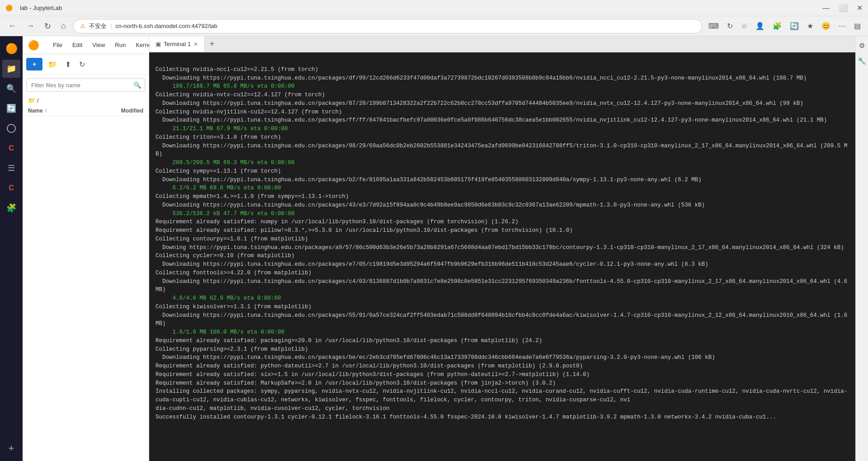 This screenshot has height=461, width=868. I want to click on output-line-2: Collecting nvidia-nvtx-cu12==12.4.127 (f…, so click(491, 108).